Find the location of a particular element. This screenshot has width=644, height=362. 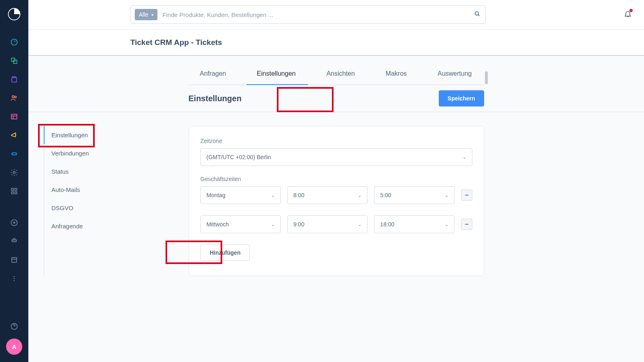

orders-icon is located at coordinates (14, 79).